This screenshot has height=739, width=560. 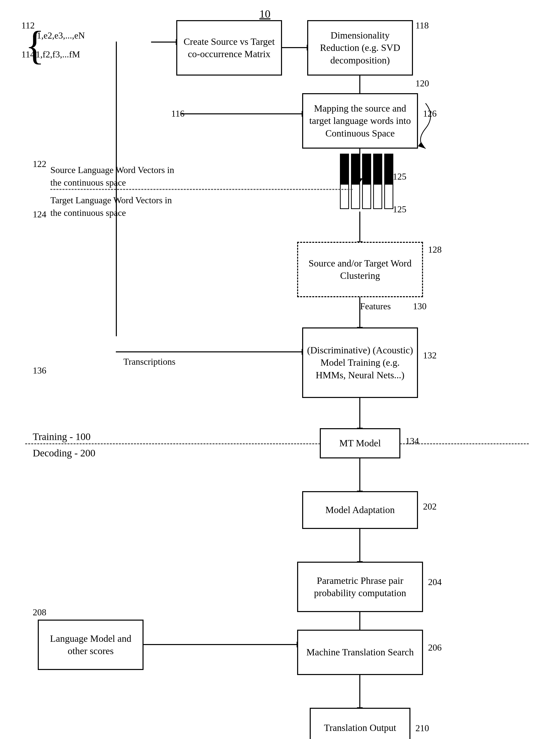 I want to click on ref-208: 208, so click(x=39, y=612).